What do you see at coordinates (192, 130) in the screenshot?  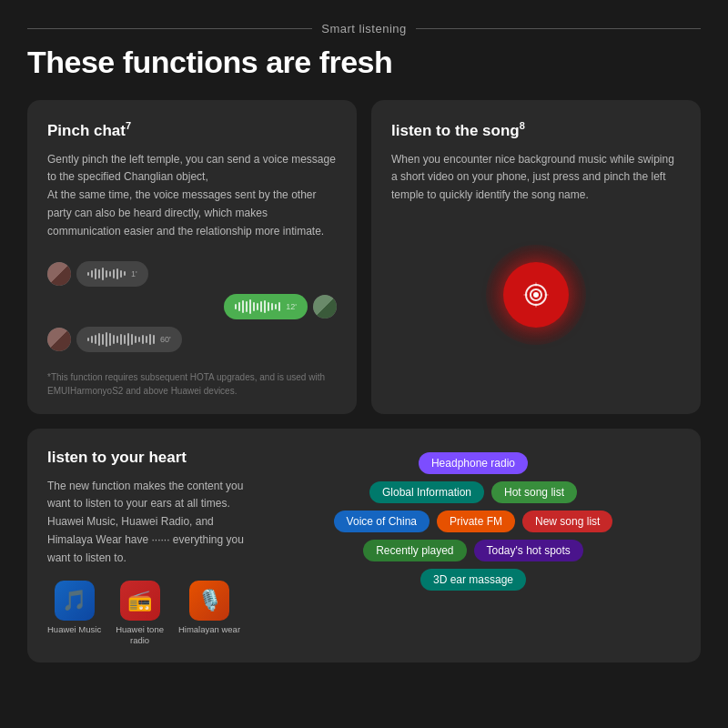 I see `pinch-chat-title: Pinch chat7` at bounding box center [192, 130].